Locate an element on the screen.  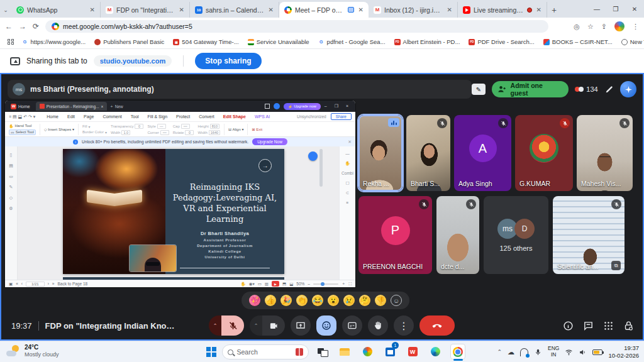
single-page-icon: ▭ is located at coordinates (260, 284).